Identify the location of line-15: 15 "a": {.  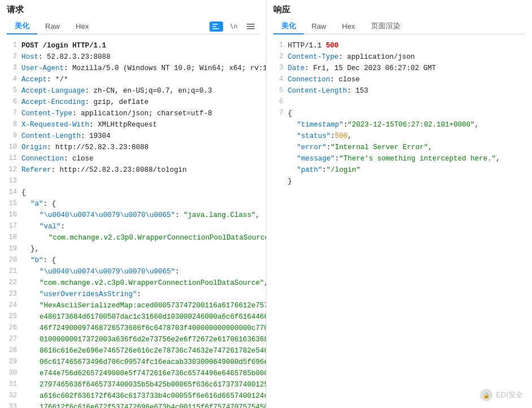
(133, 204).